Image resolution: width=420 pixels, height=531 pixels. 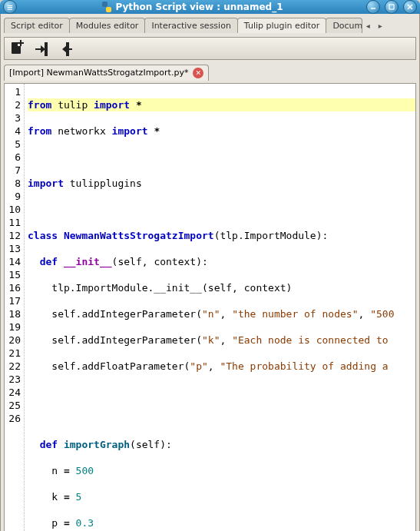 What do you see at coordinates (17, 48) in the screenshot?
I see `new-file-button` at bounding box center [17, 48].